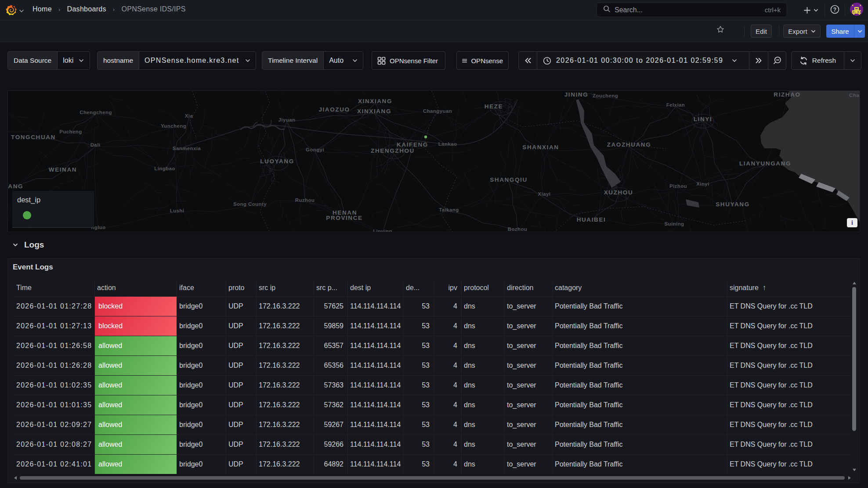 Image resolution: width=868 pixels, height=488 pixels. Describe the element at coordinates (87, 9) in the screenshot. I see `breadcrumb-dashboards: Dashboards` at that location.